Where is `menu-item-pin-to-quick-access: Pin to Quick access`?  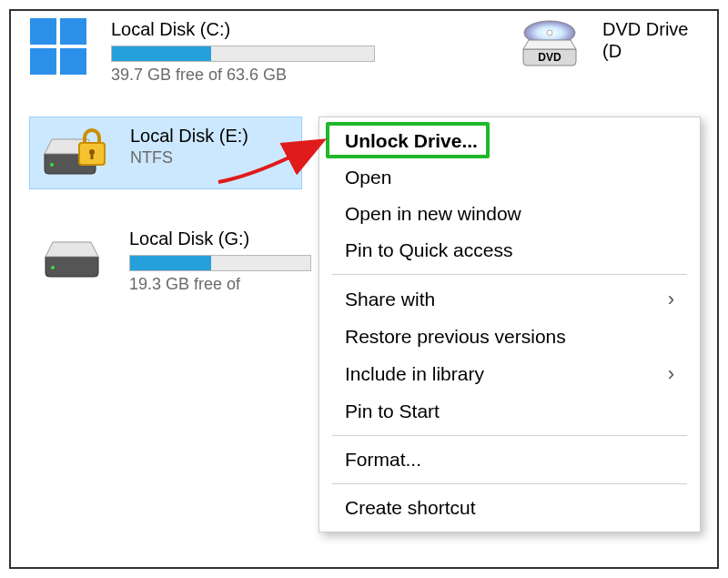 menu-item-pin-to-quick-access: Pin to Quick access is located at coordinates (510, 250).